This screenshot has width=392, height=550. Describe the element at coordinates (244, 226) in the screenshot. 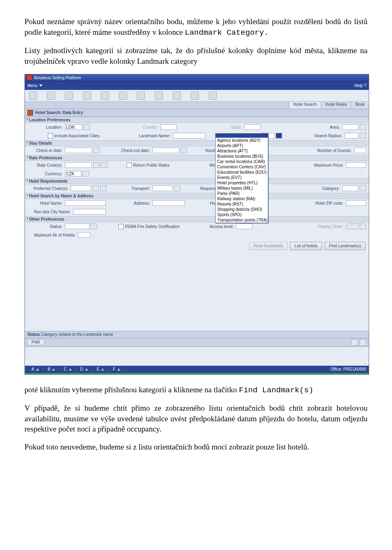

I see `access-level-input` at that location.